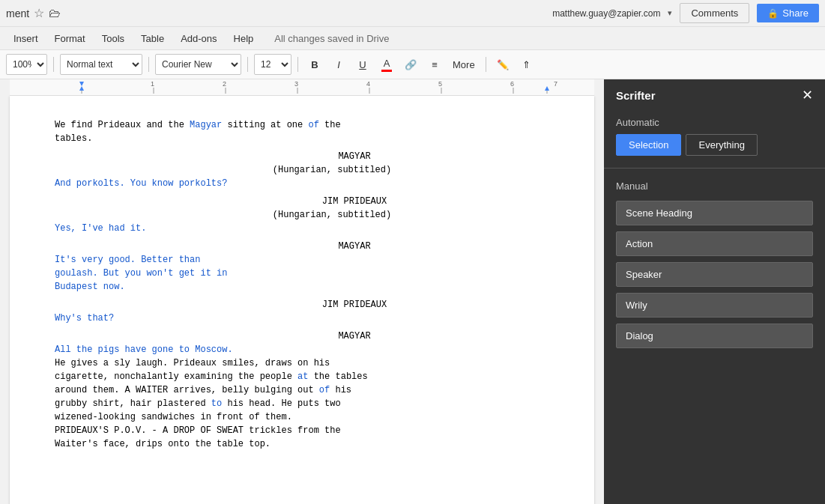 This screenshot has width=825, height=504. I want to click on top-bar: ment ☆ 🗁 matthew.guay@zapier.com ▾ Comme…, so click(412, 13).